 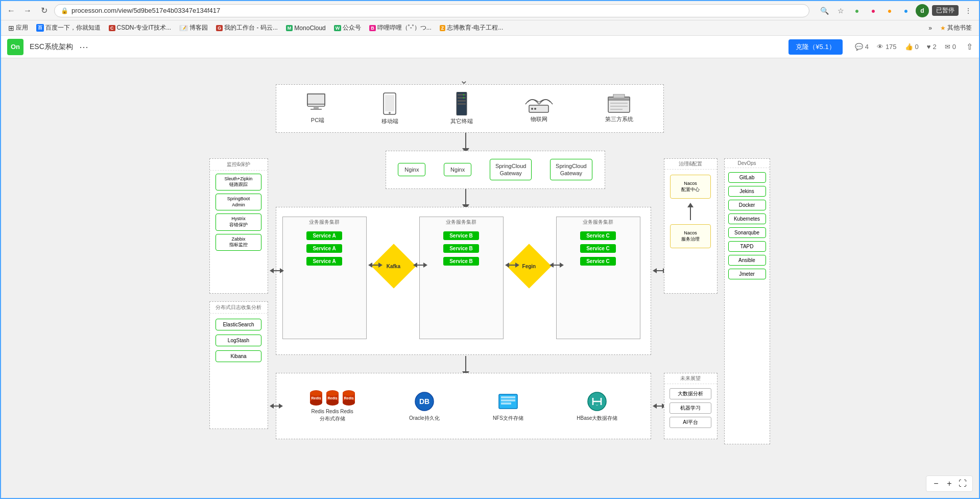 I want to click on like-count: 👍 0, so click(x=912, y=47).